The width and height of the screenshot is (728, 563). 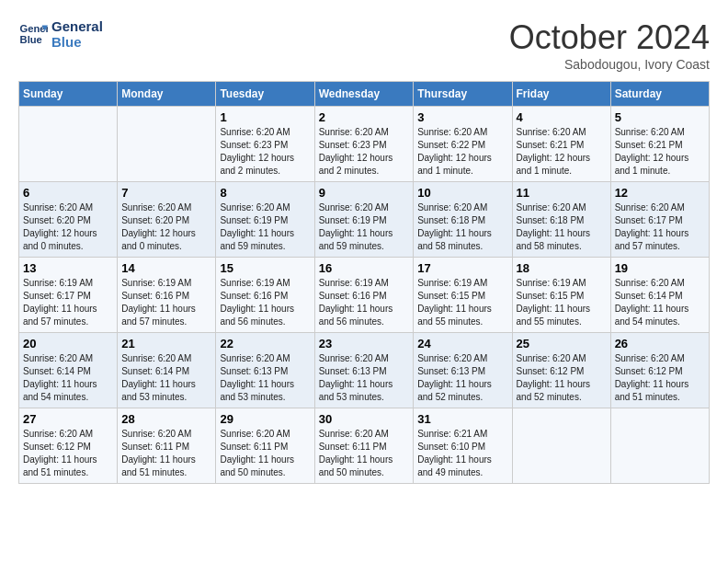 I want to click on location-subtitle: Sabodougou, Ivory Coast, so click(x=609, y=64).